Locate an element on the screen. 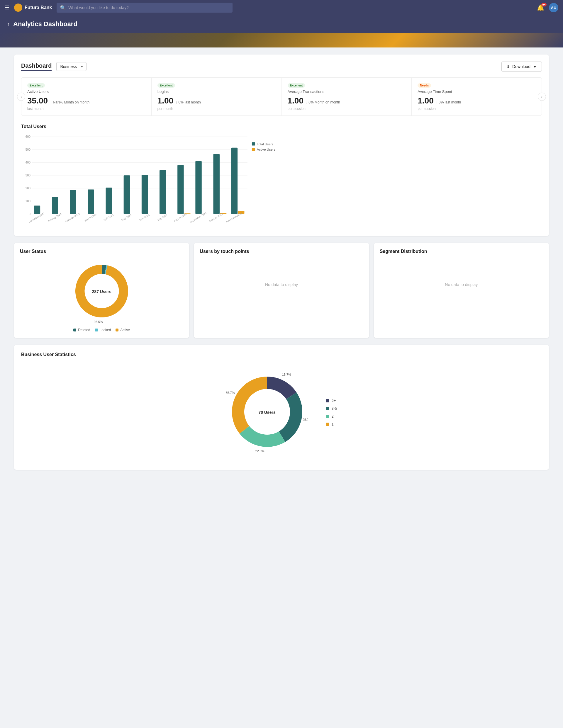 Image resolution: width=563 pixels, height=728 pixels. logo-text: Futura Bank is located at coordinates (38, 8).